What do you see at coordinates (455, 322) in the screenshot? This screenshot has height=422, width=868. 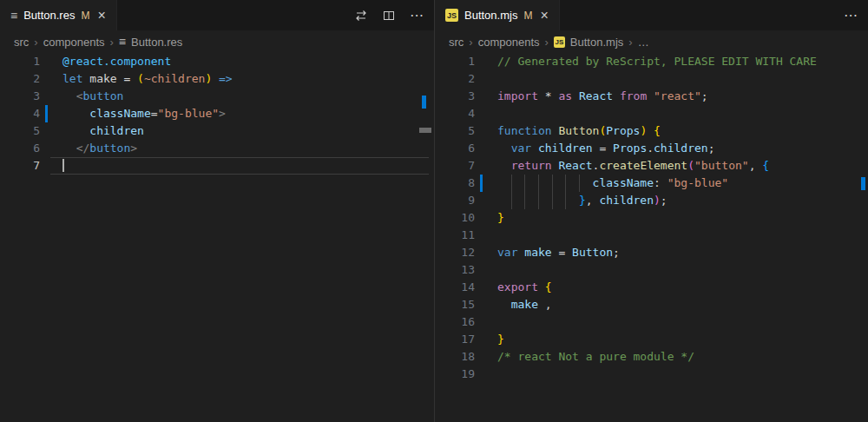 I see `line-number: 16` at bounding box center [455, 322].